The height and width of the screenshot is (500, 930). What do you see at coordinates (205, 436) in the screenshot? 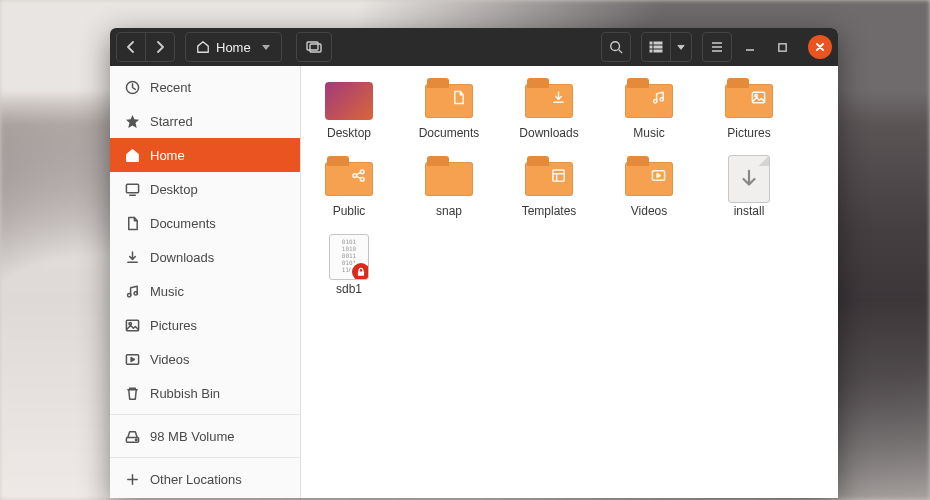
I see `sidebar-item-volume: 98 MB Volume` at bounding box center [205, 436].